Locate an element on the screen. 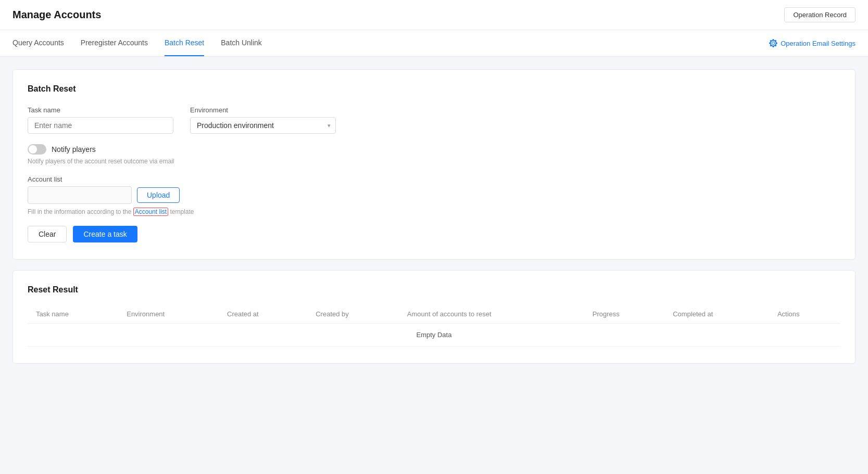 The height and width of the screenshot is (474, 868). task-name-group: Task name is located at coordinates (100, 120).